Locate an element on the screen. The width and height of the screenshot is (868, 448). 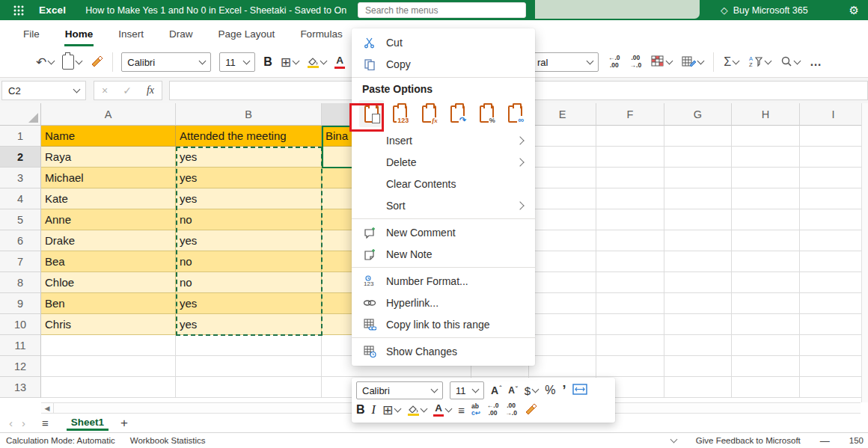
menu-item-cut: Cut is located at coordinates (443, 42).